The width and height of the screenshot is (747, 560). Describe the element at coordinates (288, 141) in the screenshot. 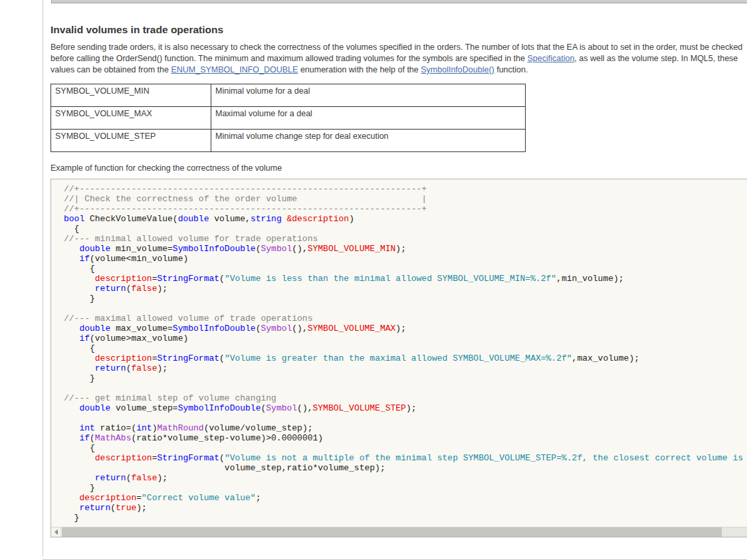

I see `table-row: SYMBOL_VOLUME_STEP Minimal volume change…` at that location.